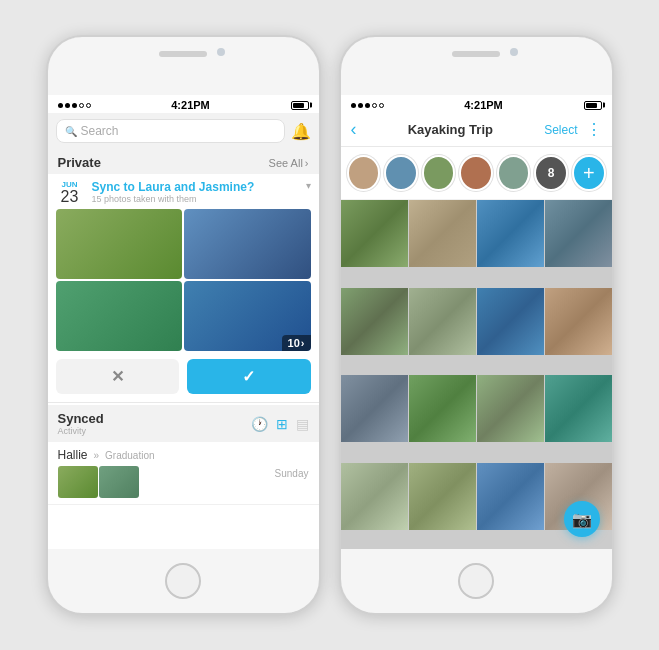 The image size is (659, 650). I want to click on card-title: Sync to Laura and Jasmine?, so click(195, 187).